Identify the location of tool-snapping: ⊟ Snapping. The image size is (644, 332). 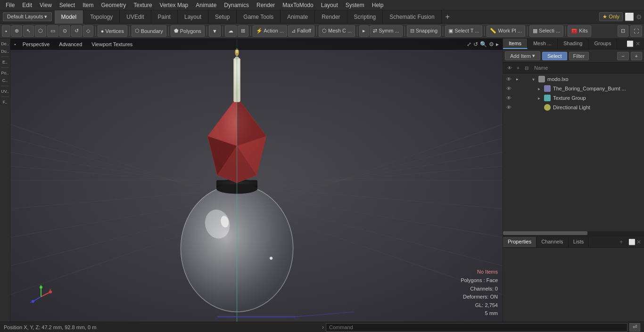
(424, 31).